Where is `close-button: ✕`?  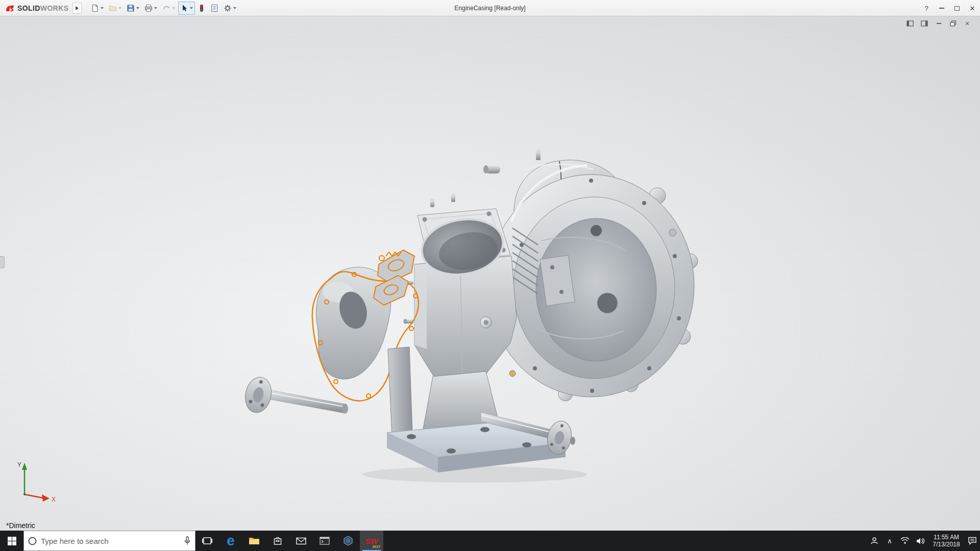
close-button: ✕ is located at coordinates (972, 8).